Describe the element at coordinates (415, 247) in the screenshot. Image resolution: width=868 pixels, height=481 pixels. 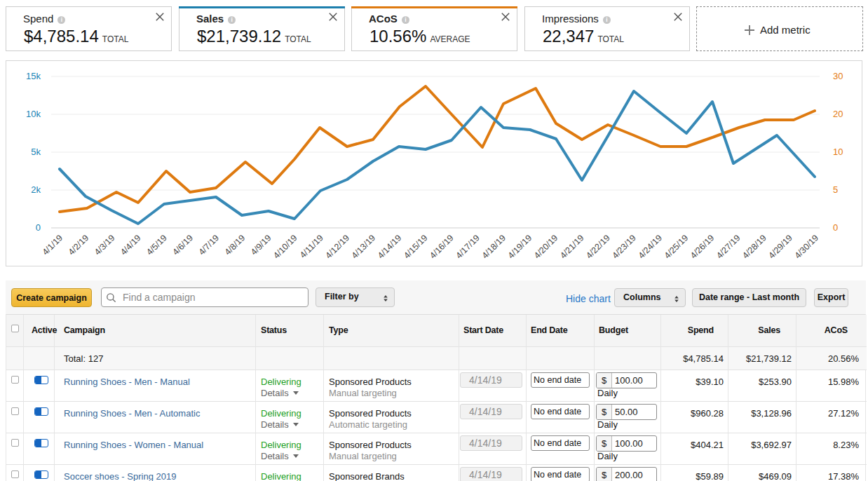
I see `svg-text: 4/15/19` at that location.